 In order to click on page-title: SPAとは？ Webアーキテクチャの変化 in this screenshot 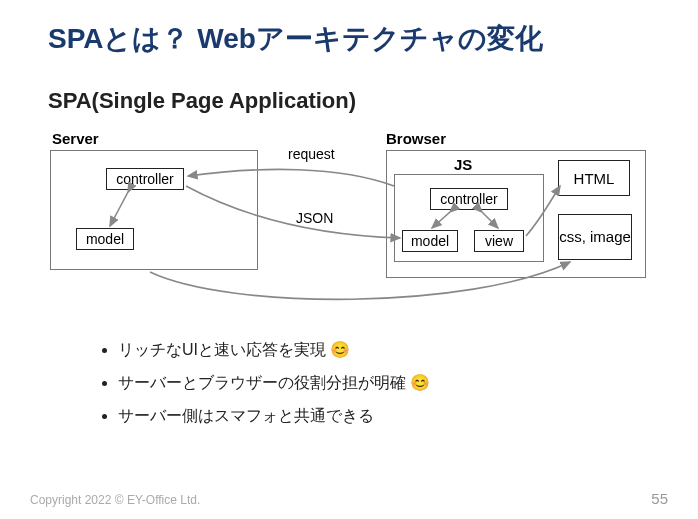, I will do `click(349, 39)`.